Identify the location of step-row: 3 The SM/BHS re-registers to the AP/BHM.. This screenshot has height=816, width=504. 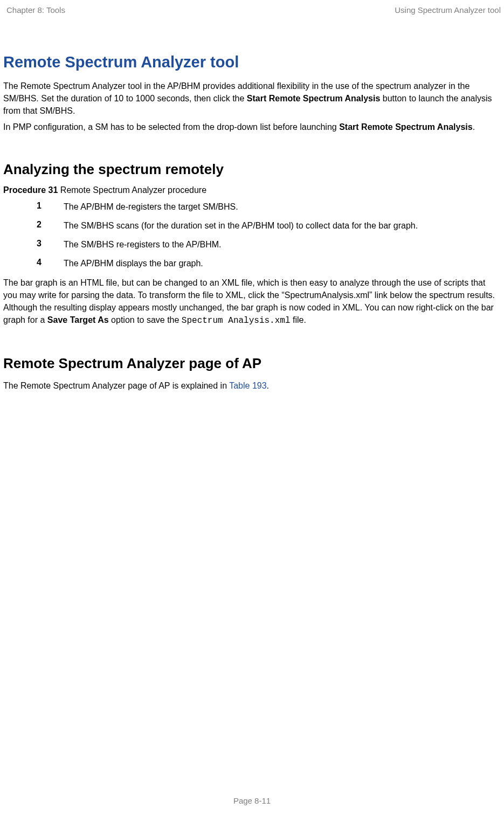
(261, 245).